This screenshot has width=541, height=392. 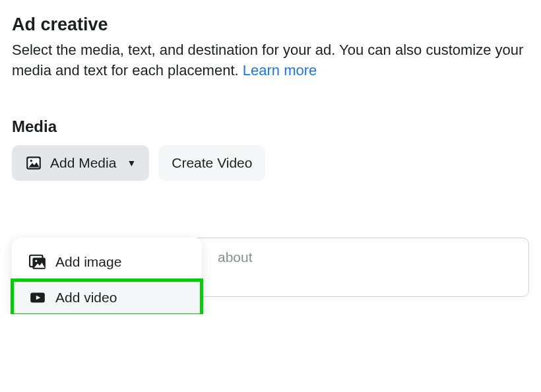 I want to click on add-media-button: Add Media ▼, so click(x=80, y=163).